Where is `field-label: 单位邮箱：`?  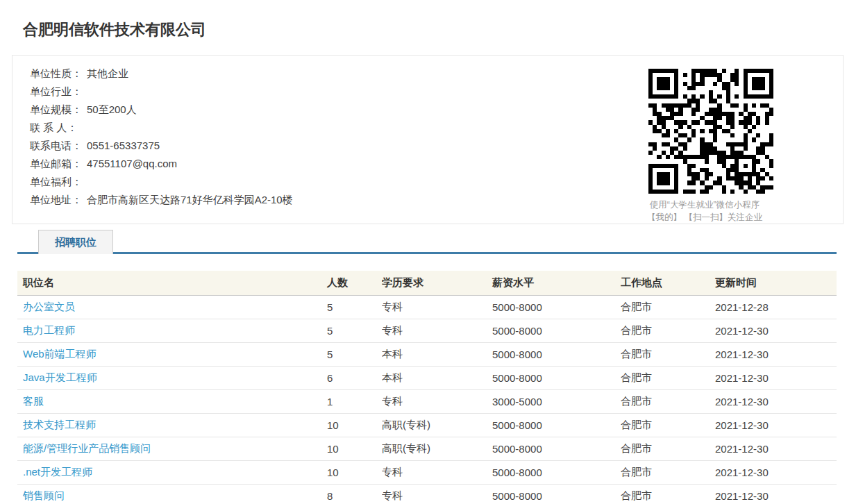
field-label: 单位邮箱： is located at coordinates (56, 164).